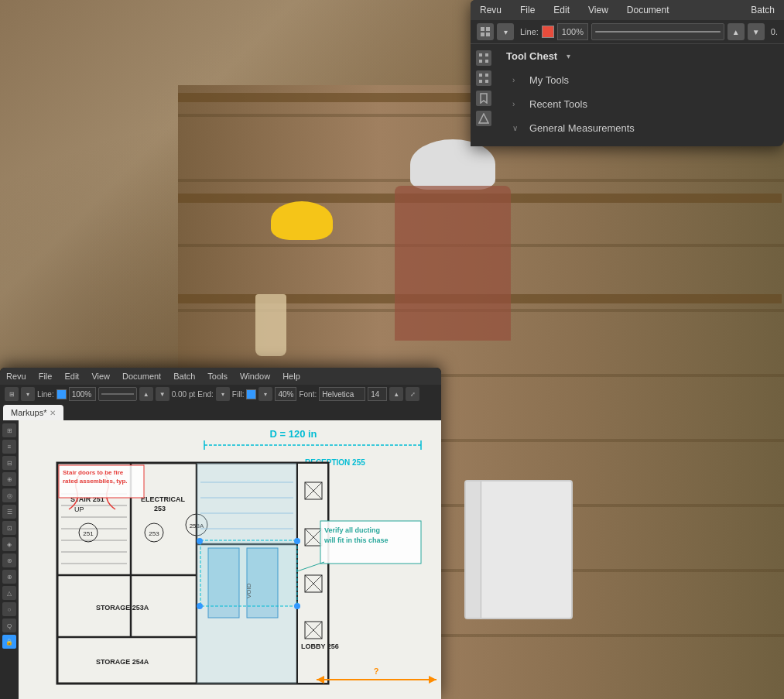 This screenshot has height=699, width=784. What do you see at coordinates (251, 395) in the screenshot?
I see `bp-fill-color` at bounding box center [251, 395].